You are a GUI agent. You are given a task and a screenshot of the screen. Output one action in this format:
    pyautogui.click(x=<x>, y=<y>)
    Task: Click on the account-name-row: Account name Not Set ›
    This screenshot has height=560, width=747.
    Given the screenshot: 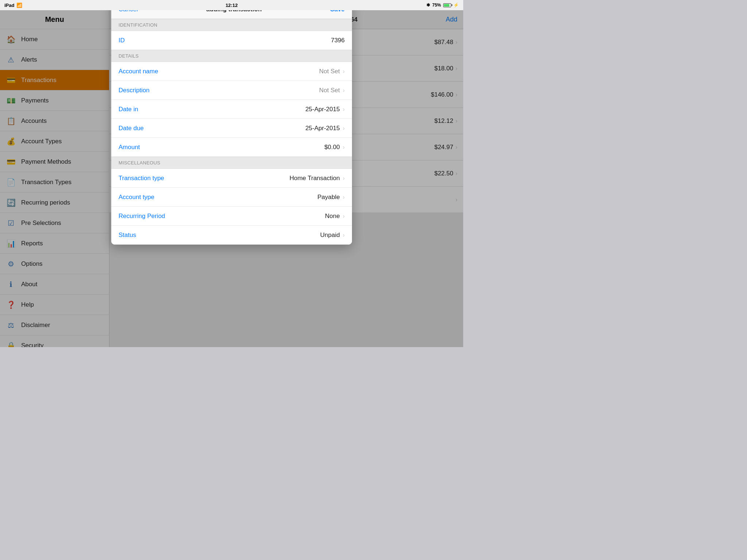 What is the action you would take?
    pyautogui.click(x=232, y=71)
    